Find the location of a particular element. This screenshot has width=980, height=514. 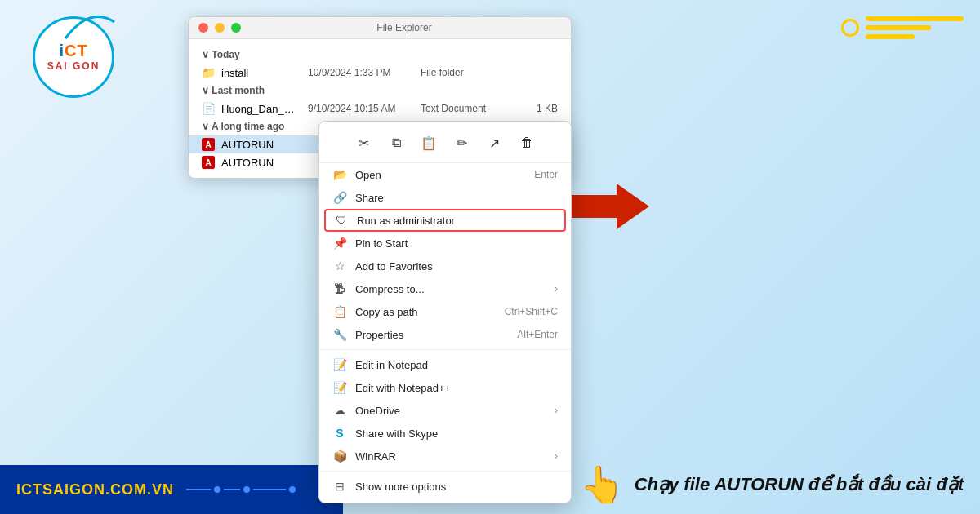

more-options-label: Show more options is located at coordinates (457, 486).